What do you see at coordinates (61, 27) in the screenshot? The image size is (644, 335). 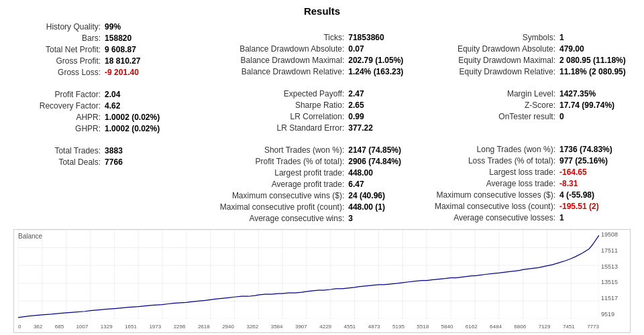 I see `lbl-hq: History Quality:` at bounding box center [61, 27].